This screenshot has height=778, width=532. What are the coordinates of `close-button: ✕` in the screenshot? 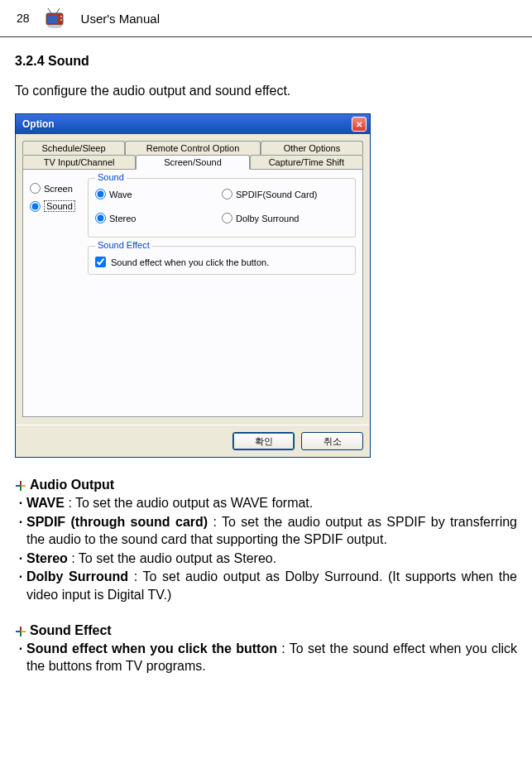 It's located at (359, 124).